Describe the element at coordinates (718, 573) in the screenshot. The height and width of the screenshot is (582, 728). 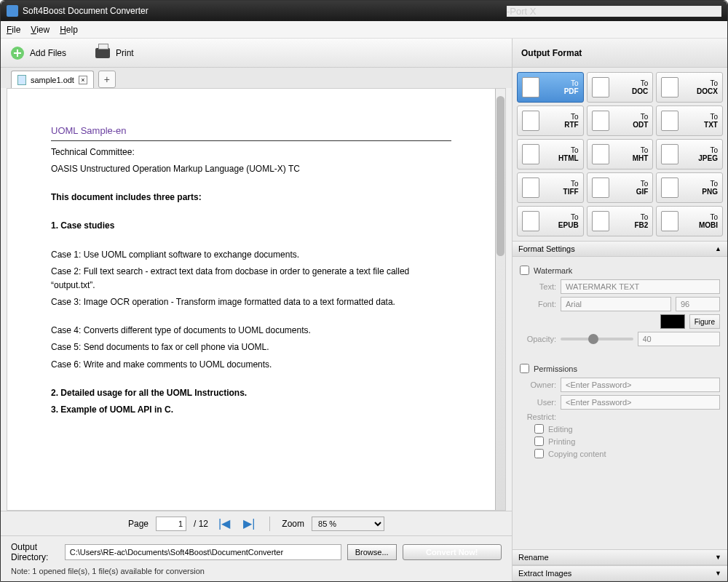
I see `expand-icon: ▼` at that location.